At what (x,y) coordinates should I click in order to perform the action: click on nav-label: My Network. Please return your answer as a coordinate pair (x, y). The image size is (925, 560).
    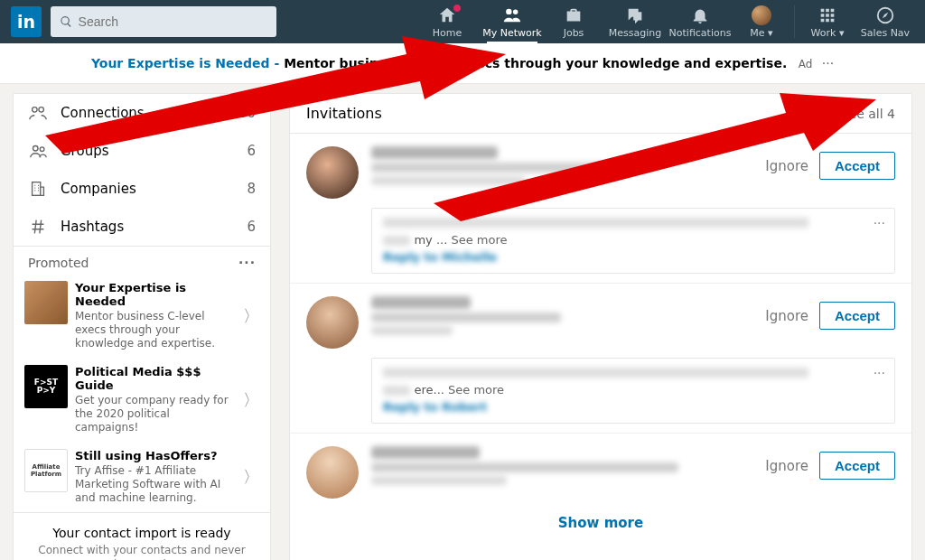
    Looking at the image, I should click on (511, 33).